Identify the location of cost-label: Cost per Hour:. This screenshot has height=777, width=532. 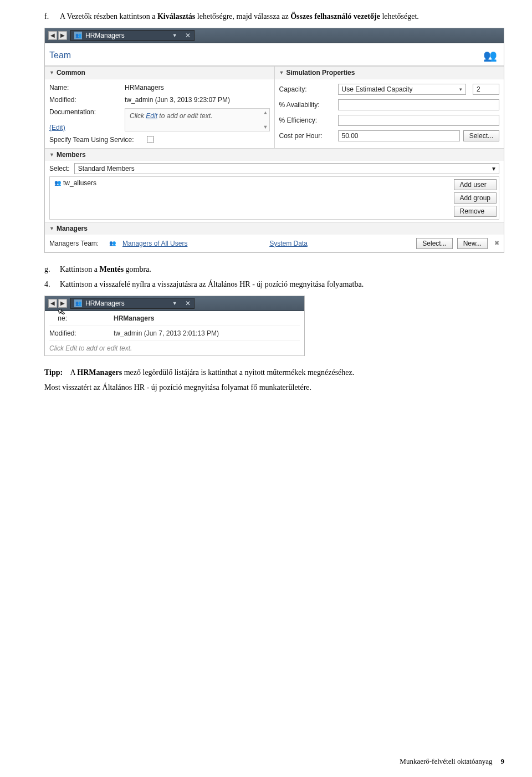
(307, 136).